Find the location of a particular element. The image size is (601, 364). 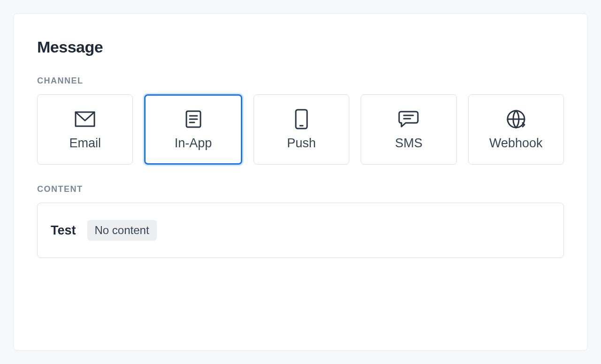

mobile-icon is located at coordinates (301, 119).